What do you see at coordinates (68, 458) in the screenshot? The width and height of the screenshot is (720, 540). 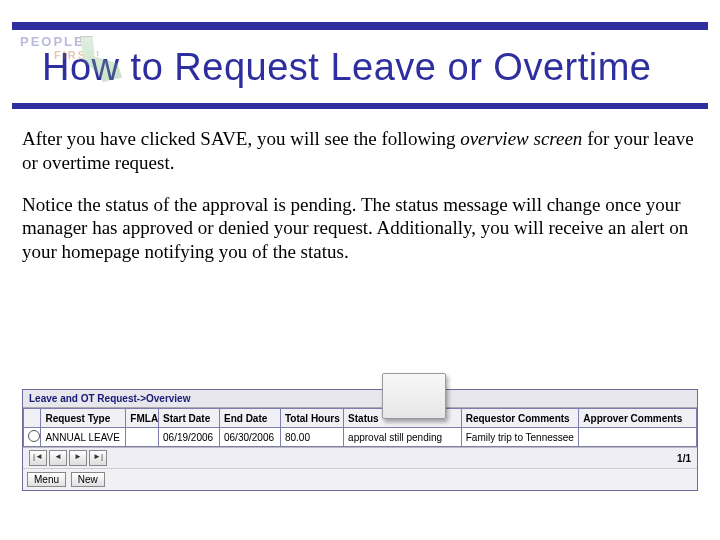 I see `pager-buttons: |◄ ◄ ► ►|` at bounding box center [68, 458].